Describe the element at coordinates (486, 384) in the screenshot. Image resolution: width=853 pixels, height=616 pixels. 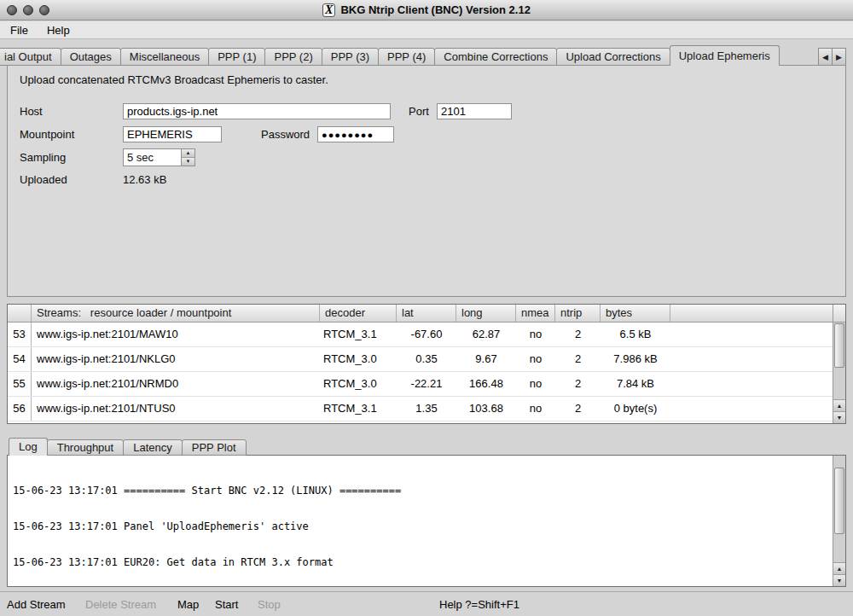
I see `cell-long: 166.48` at that location.